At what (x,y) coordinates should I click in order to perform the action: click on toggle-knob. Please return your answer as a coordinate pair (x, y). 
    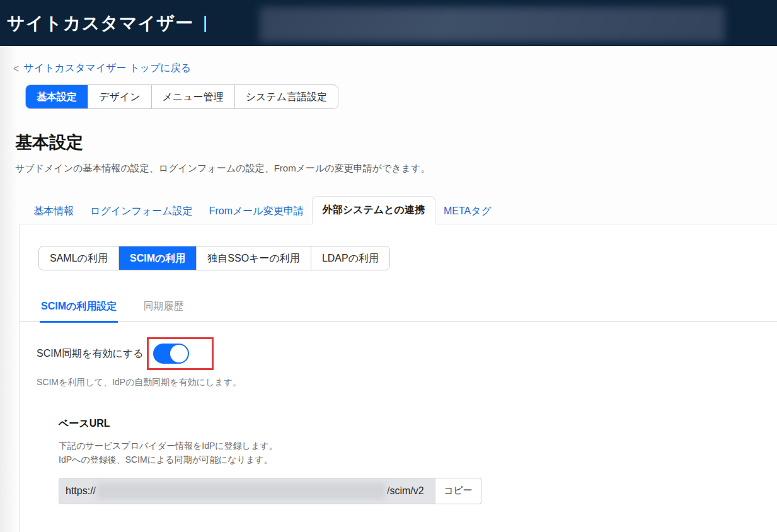
    Looking at the image, I should click on (179, 354).